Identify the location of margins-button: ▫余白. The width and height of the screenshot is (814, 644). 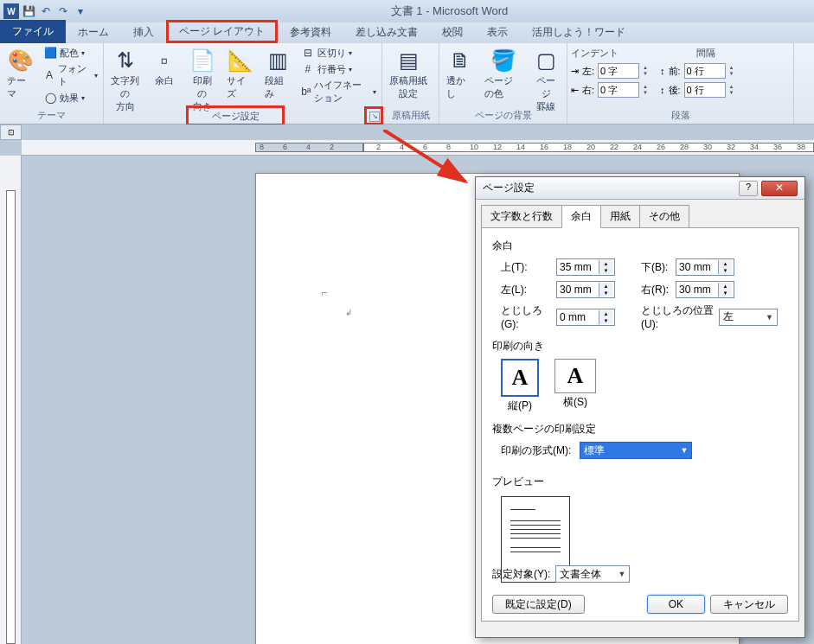
(164, 67).